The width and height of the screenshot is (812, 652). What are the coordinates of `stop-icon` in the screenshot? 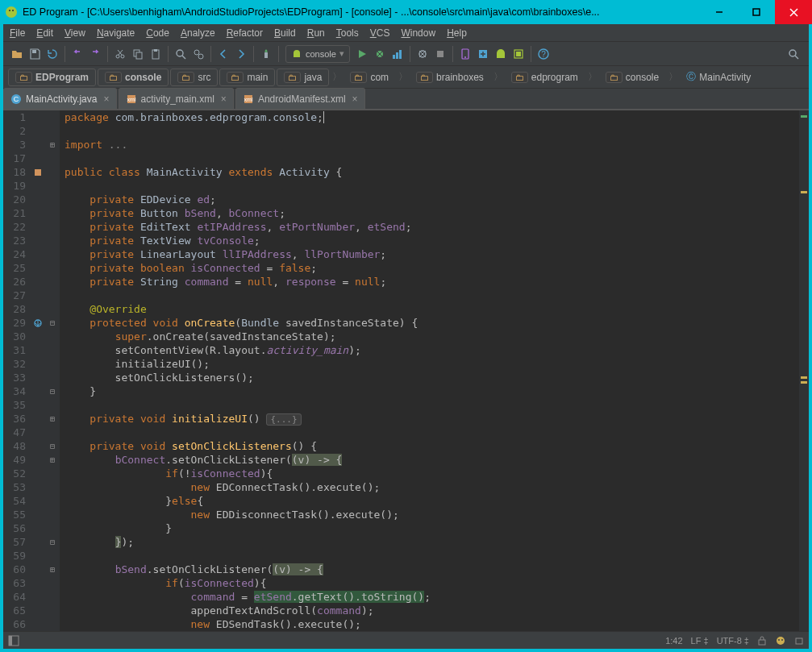 It's located at (440, 54).